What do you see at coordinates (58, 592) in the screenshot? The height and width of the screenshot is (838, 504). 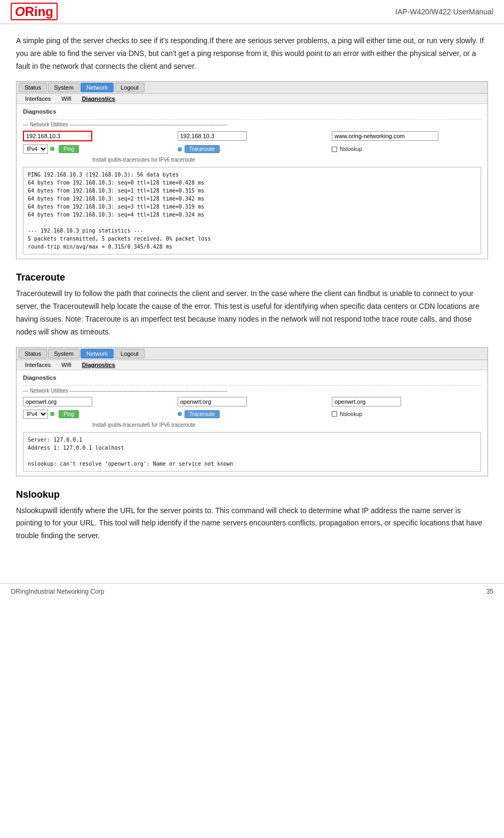 I see `footer-company: ORingIndustrial Networking Corp` at bounding box center [58, 592].